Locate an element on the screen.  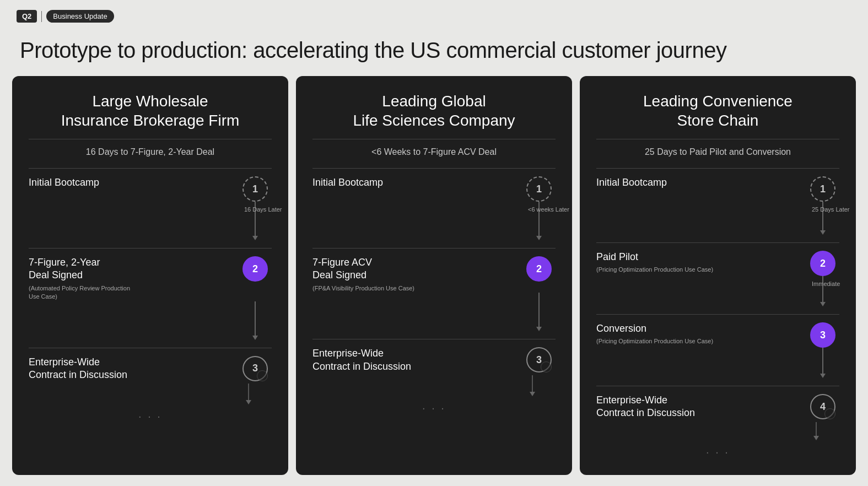
bottom-dots-2: · · · is located at coordinates (434, 408).